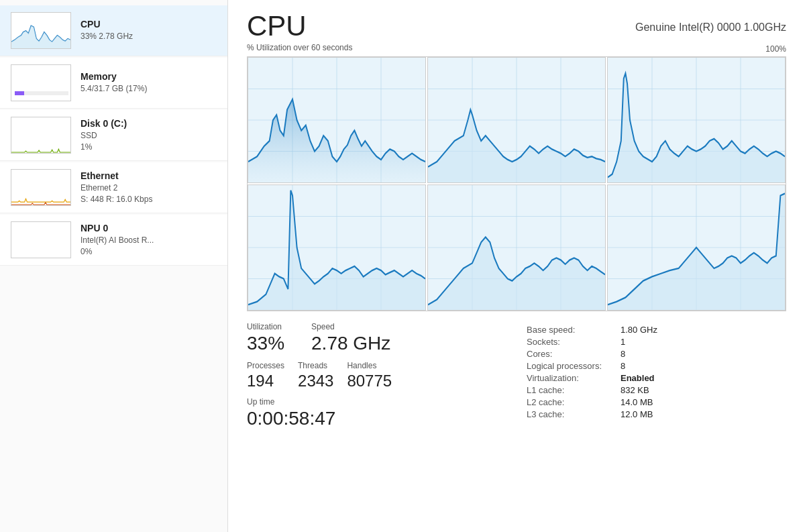  Describe the element at coordinates (149, 252) in the screenshot. I see `npu-sub2: 0%` at that location.